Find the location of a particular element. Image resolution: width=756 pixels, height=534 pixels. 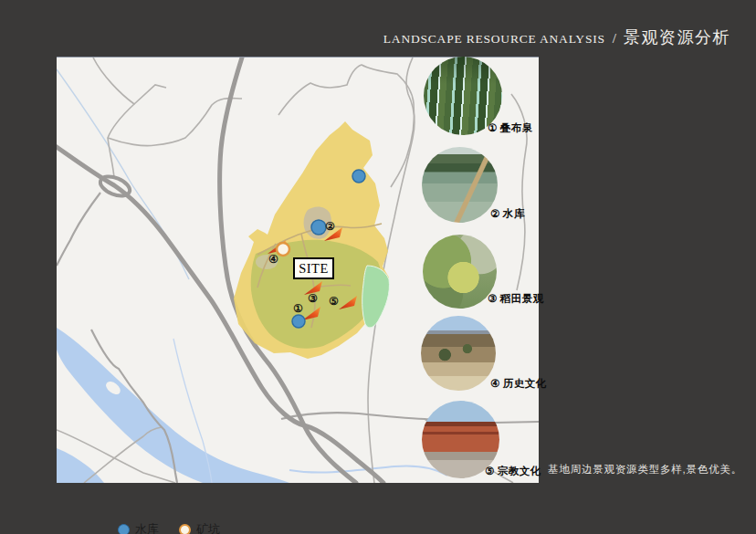

page-title: LANDSCAPE RESOURCE ANALYSIS / 景观资源分析 is located at coordinates (557, 37).